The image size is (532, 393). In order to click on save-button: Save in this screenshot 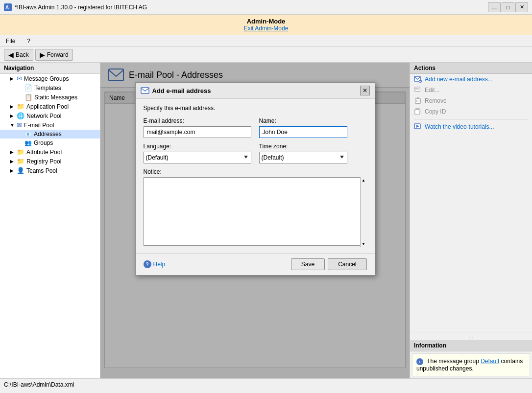, I will do `click(308, 264)`.